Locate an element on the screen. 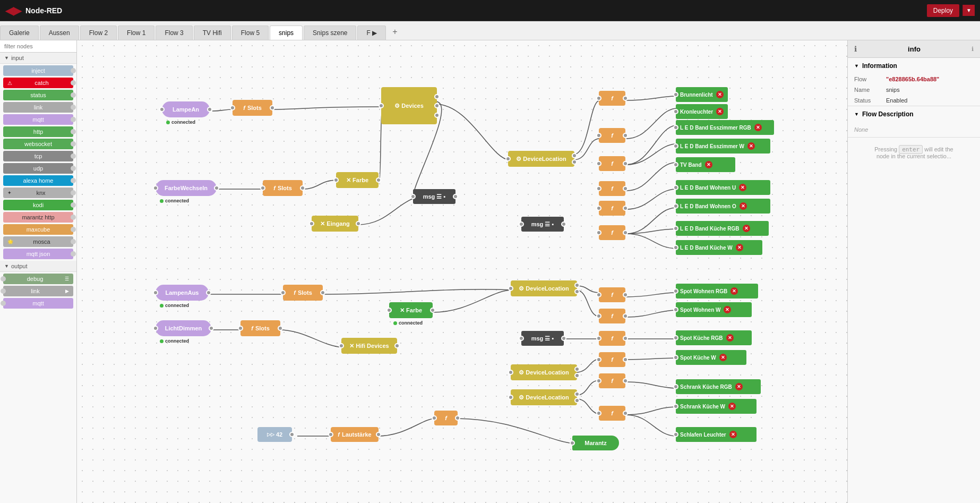 This screenshot has width=980, height=503. node-device-location2: ⚙ DeviceLocation is located at coordinates (544, 288).